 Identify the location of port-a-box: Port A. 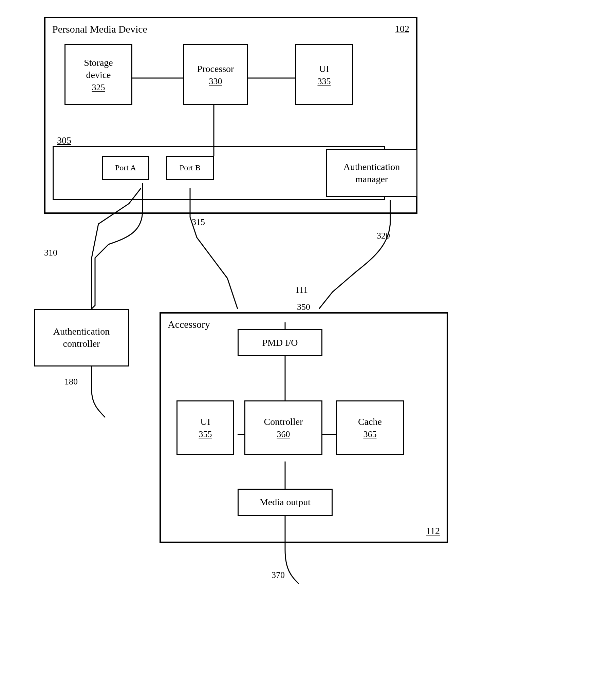
(126, 168).